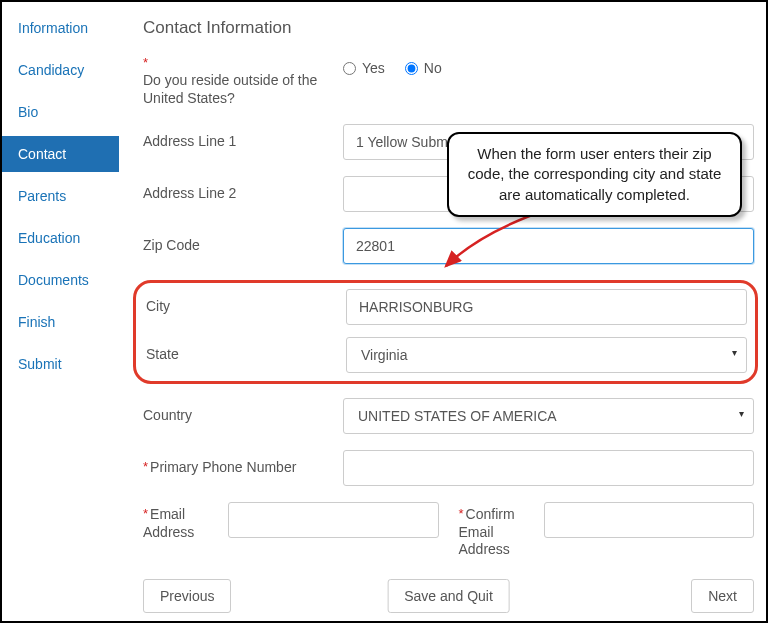  I want to click on callout-tooltip: When the form user enters their zip code…, so click(594, 174).